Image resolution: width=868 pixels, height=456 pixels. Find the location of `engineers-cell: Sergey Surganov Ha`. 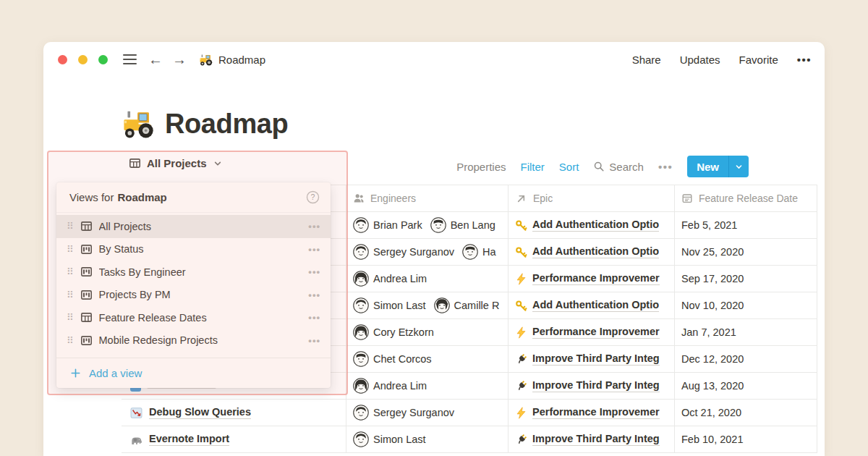

engineers-cell: Sergey Surganov Ha is located at coordinates (427, 252).